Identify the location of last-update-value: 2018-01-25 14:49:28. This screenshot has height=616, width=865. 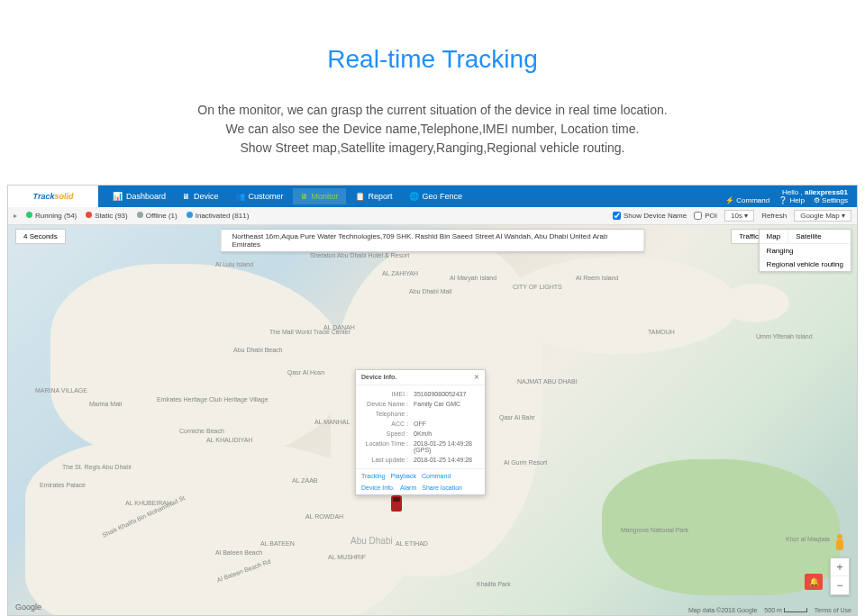
(447, 459).